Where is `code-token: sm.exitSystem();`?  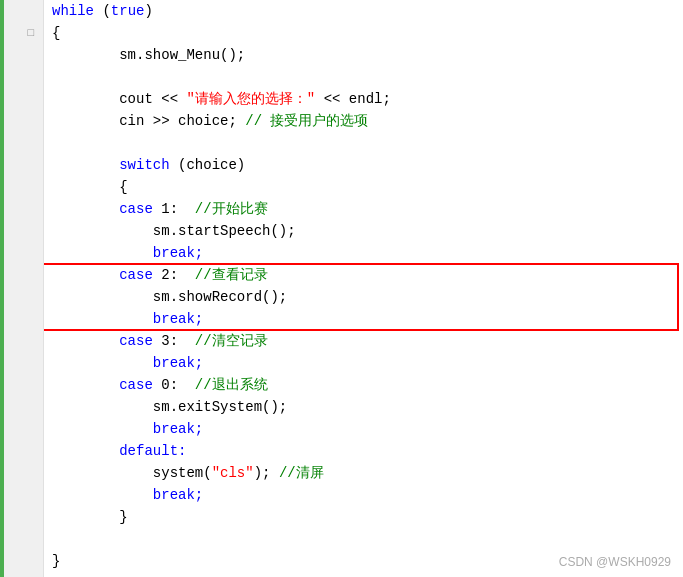 code-token: sm.exitSystem(); is located at coordinates (220, 407).